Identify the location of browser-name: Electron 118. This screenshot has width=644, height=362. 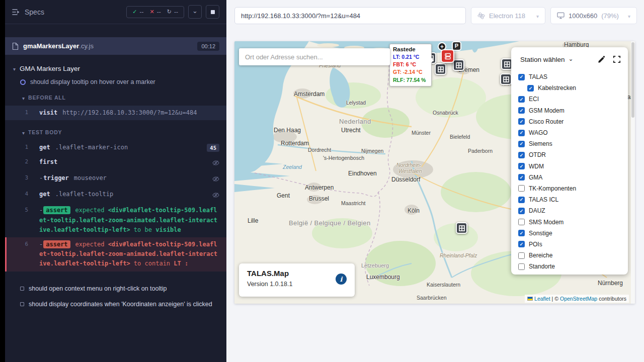
(507, 16).